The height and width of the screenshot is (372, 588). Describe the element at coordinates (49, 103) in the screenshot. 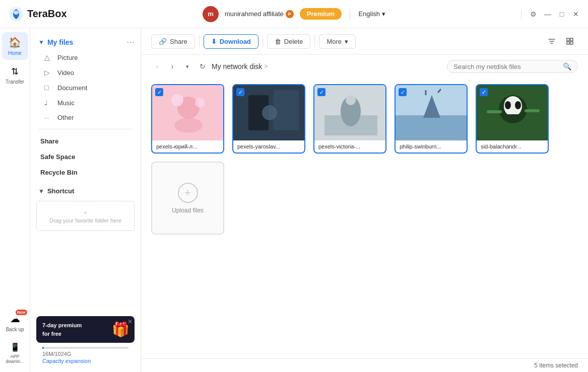

I see `music-icon: ♩` at that location.